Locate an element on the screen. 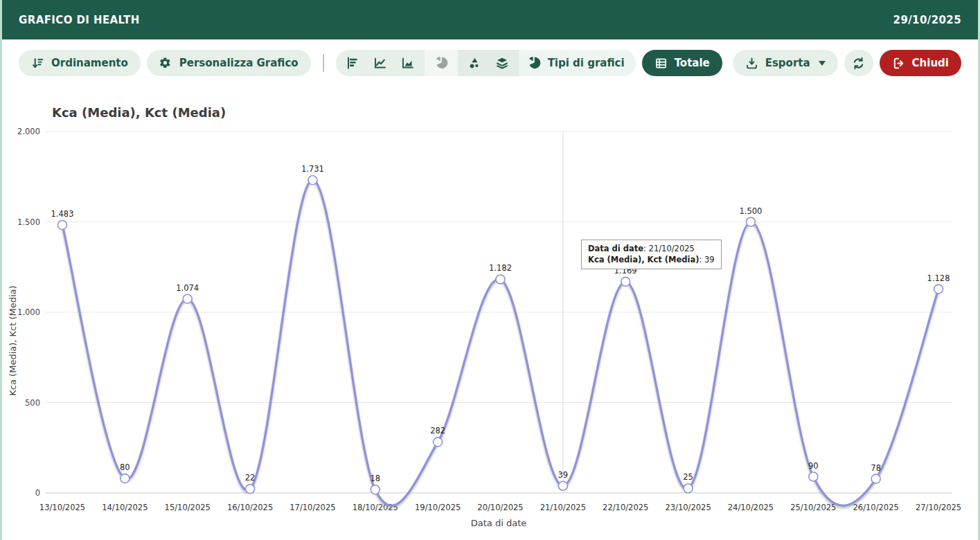 The image size is (980, 540). tooltip-row-date: Data di date: 21/10/2025 is located at coordinates (651, 249).